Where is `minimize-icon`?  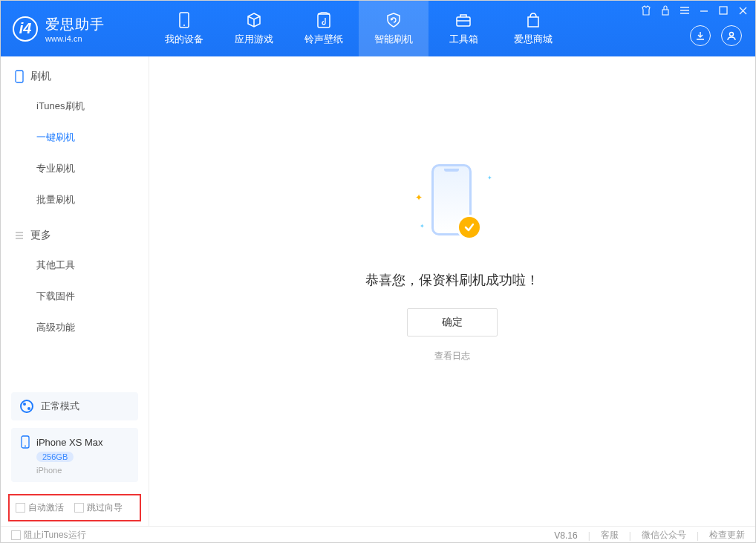 minimize-icon is located at coordinates (704, 10).